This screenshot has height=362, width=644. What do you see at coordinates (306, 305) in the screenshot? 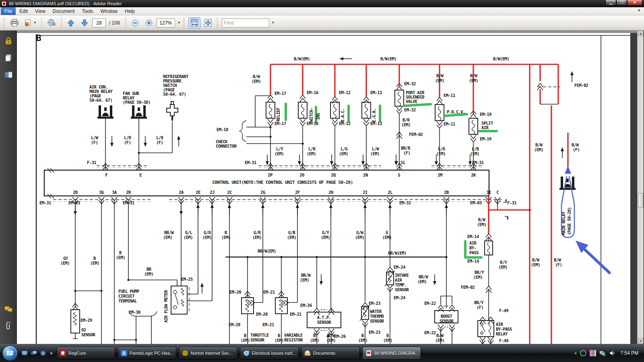
I see `svg-text: EM-26` at bounding box center [306, 305].